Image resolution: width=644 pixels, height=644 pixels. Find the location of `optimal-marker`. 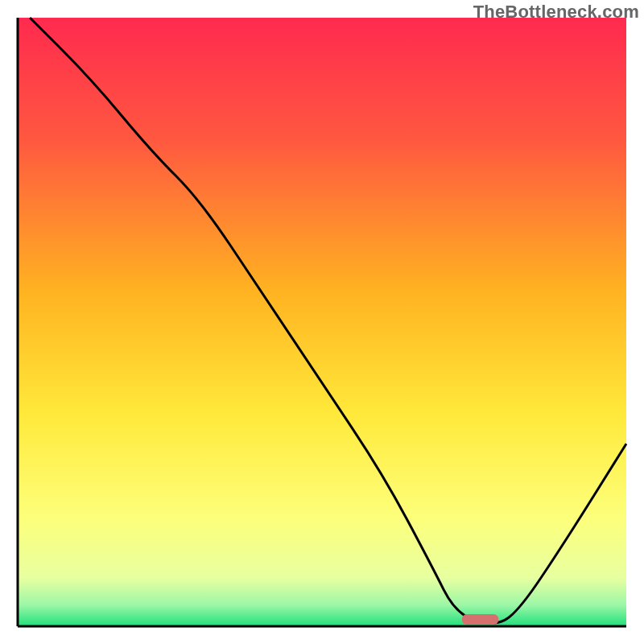

optimal-marker is located at coordinates (480, 620).